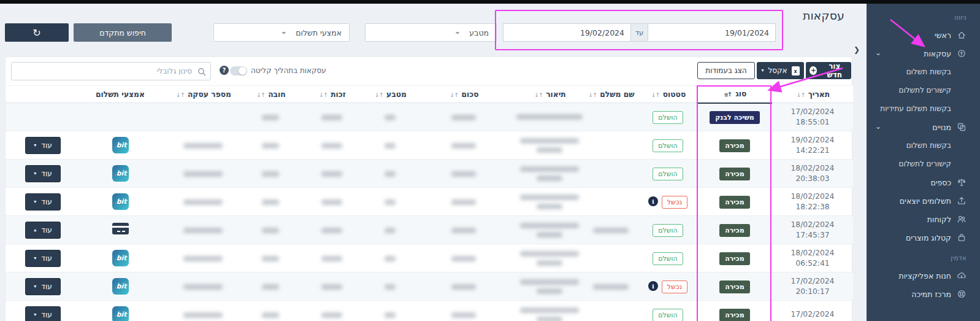  What do you see at coordinates (924, 276) in the screenshot?
I see `sidebar-item-admin-0: חנות אפליקציות` at bounding box center [924, 276].